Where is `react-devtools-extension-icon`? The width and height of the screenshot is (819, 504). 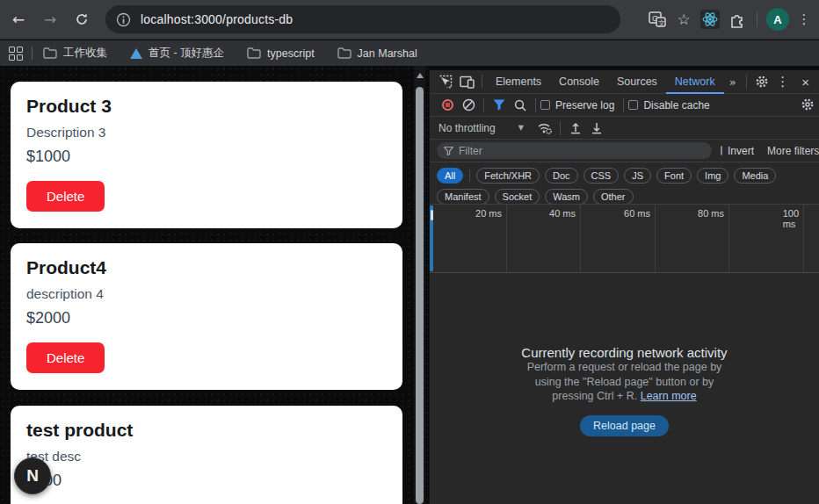 react-devtools-extension-icon is located at coordinates (710, 19).